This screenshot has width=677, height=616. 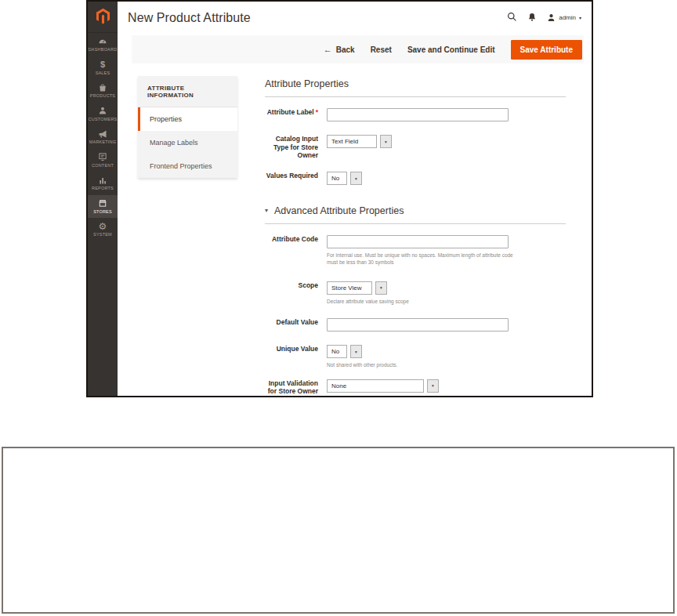 What do you see at coordinates (357, 49) in the screenshot?
I see `page-actions-bar: ← Back Reset Save and Continue Edit Save…` at bounding box center [357, 49].